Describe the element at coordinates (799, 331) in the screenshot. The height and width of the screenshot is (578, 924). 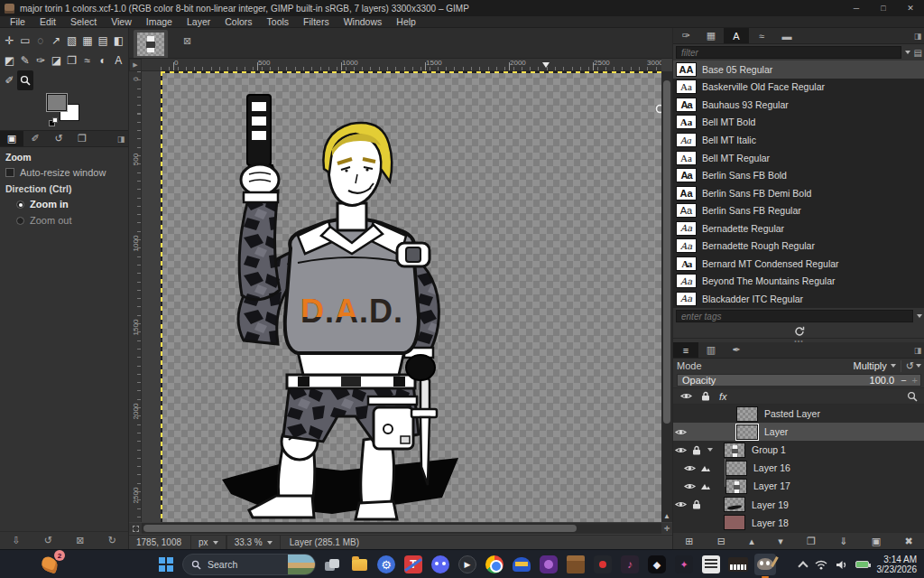
I see `refresh-icon` at that location.